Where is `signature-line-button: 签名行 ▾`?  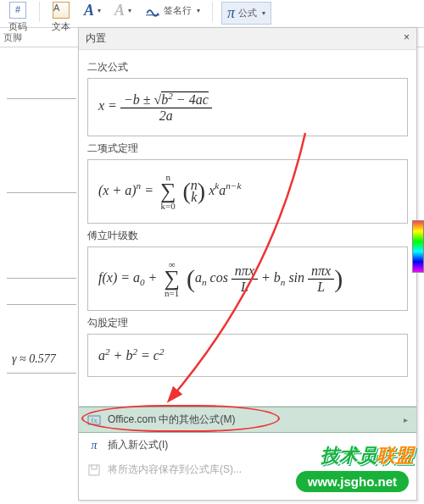 signature-line-button: 签名行 ▾ is located at coordinates (173, 10).